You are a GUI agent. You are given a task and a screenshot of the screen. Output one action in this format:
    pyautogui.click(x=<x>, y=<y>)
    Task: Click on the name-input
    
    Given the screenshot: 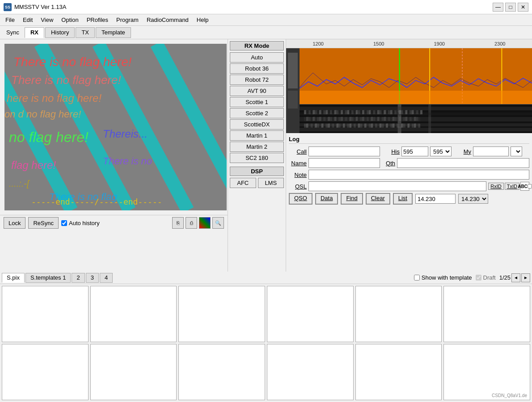 What is the action you would take?
    pyautogui.click(x=344, y=163)
    